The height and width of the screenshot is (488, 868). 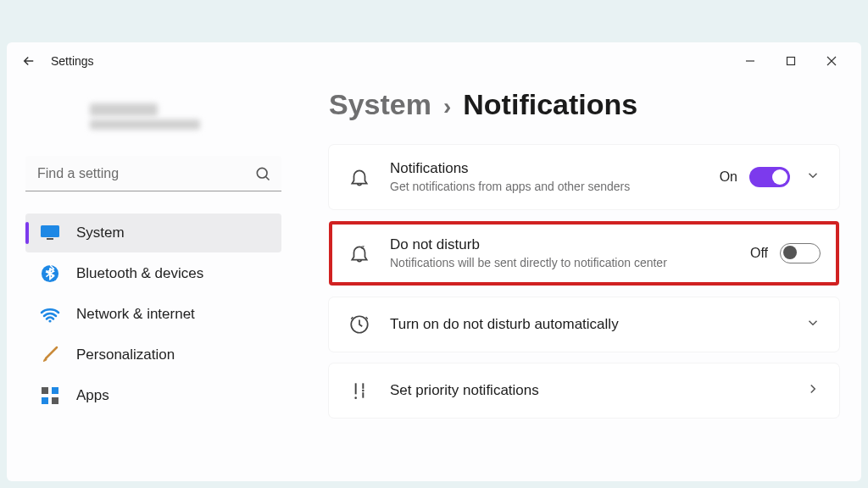 I want to click on breadcrumb: System › Notifications, so click(x=584, y=105).